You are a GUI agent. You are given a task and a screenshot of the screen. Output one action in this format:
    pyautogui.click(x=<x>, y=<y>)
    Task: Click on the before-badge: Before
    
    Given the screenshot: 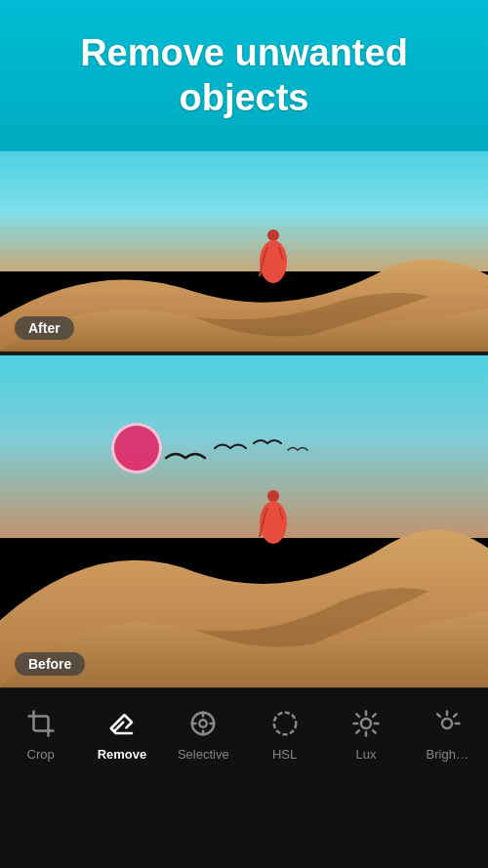 What is the action you would take?
    pyautogui.click(x=50, y=664)
    